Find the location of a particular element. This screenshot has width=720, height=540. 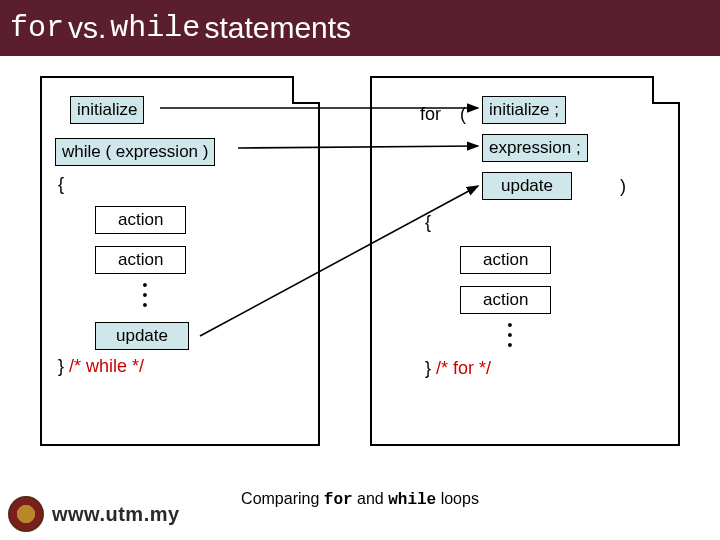

while-action-2: action is located at coordinates (140, 260).